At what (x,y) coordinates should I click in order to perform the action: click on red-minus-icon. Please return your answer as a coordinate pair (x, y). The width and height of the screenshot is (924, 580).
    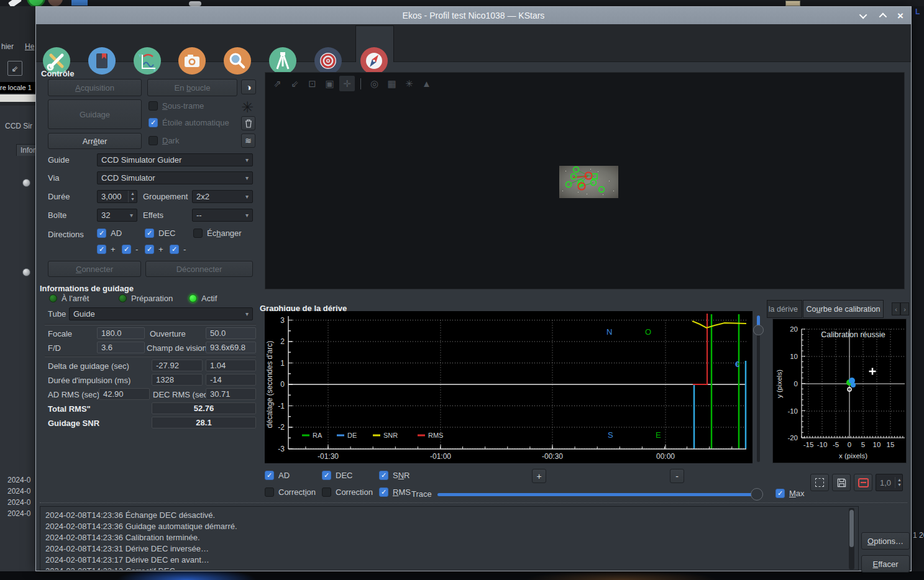
    Looking at the image, I should click on (864, 483).